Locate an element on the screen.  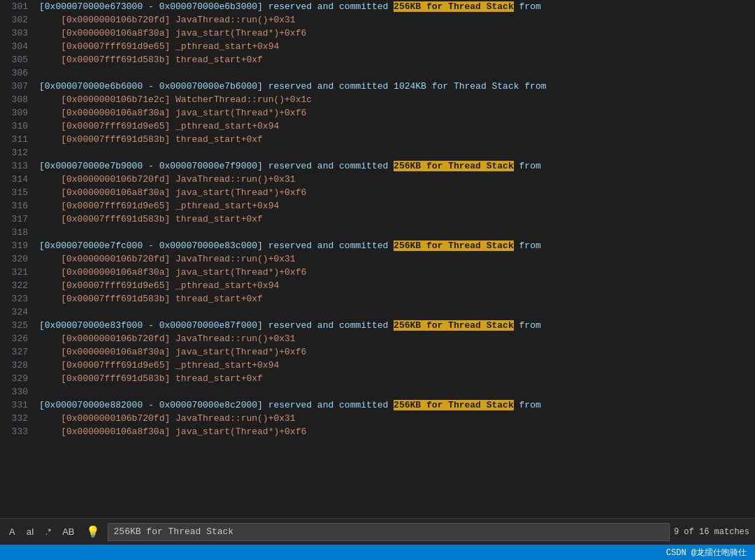
line-number: 323 is located at coordinates (15, 299).